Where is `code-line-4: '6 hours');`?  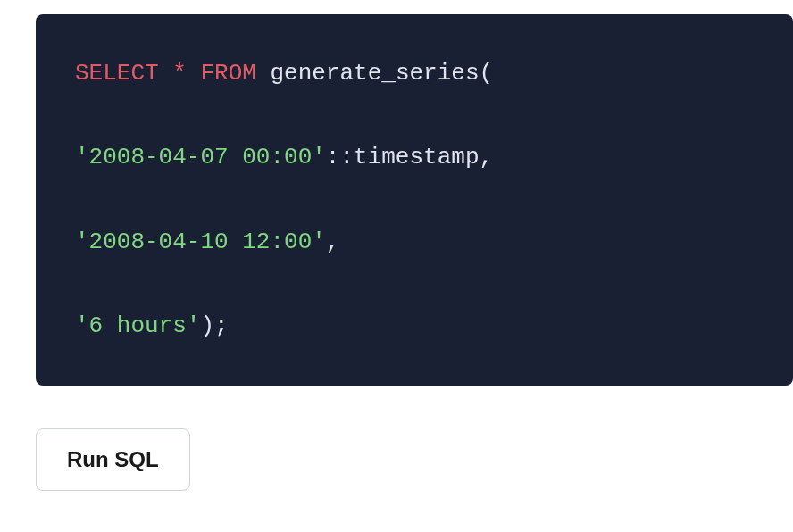
code-line-4: '6 hours'); is located at coordinates (414, 326).